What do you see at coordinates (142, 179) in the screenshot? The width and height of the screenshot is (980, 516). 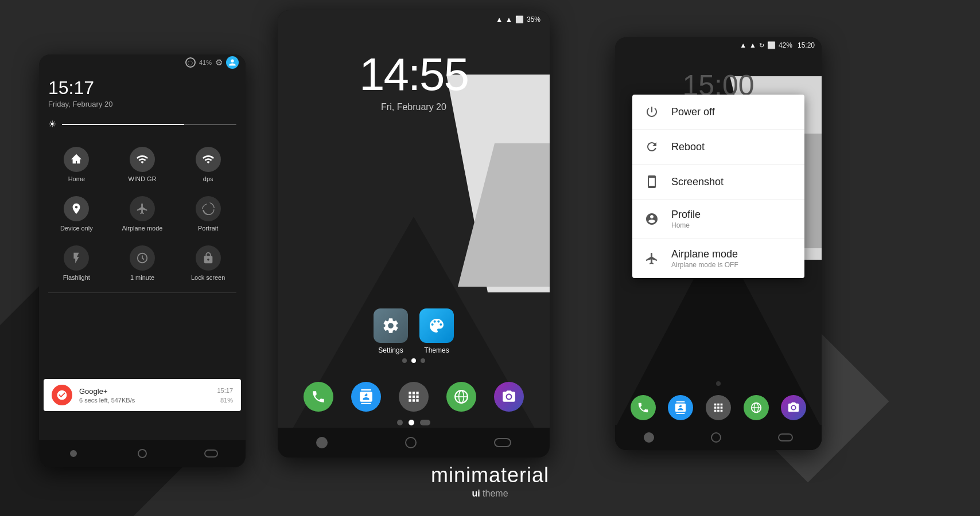 I see `qs-signal-label: WIND GR` at bounding box center [142, 179].